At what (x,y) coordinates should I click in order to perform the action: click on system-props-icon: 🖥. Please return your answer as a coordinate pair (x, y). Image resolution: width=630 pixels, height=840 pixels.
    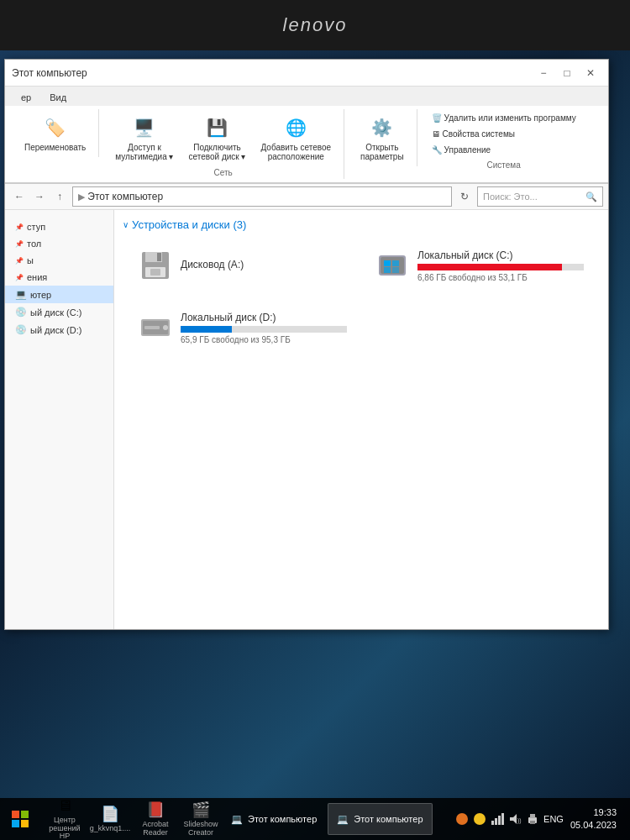
    Looking at the image, I should click on (436, 134).